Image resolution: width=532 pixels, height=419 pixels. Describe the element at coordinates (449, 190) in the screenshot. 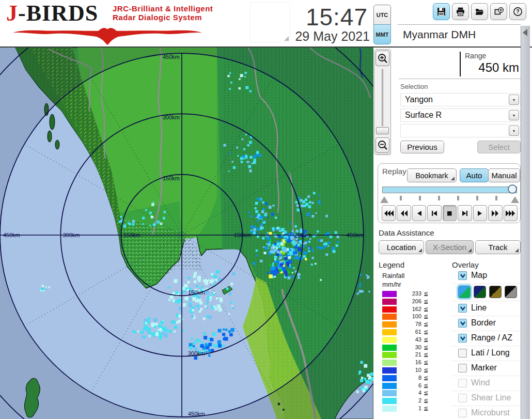

I see `replay-slider-track` at that location.